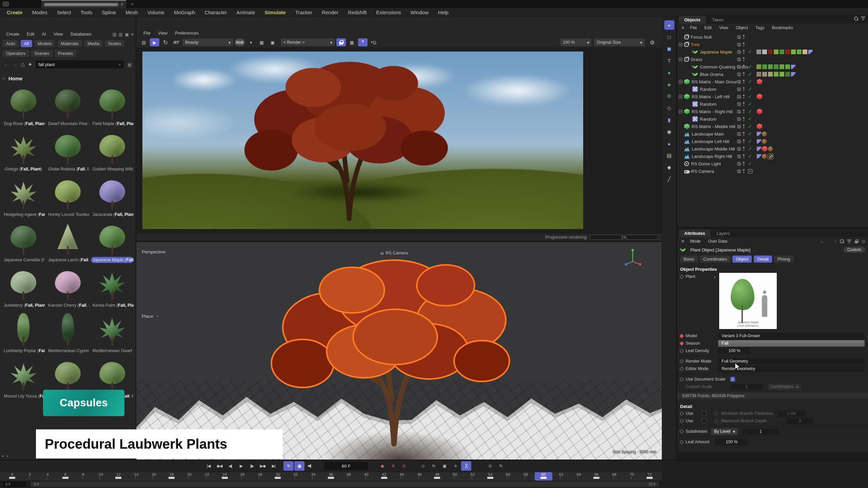  I want to click on object-row: Blue Grama ✓, so click(773, 74).